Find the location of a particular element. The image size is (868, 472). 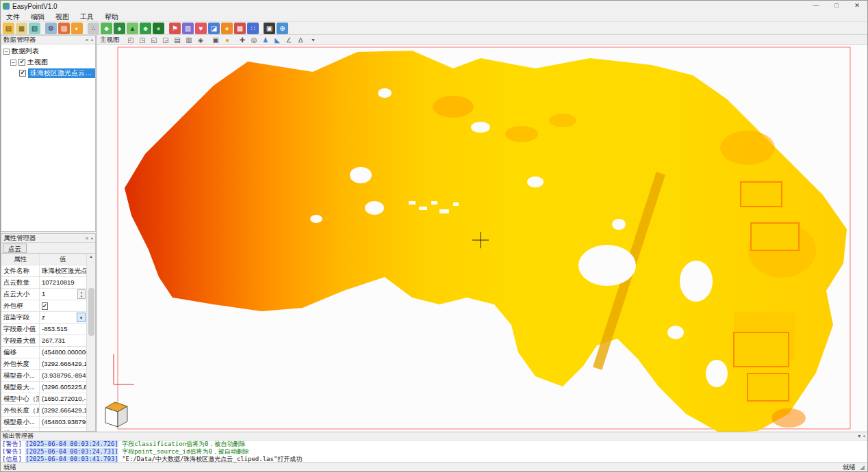

pointsize-stepper: 1 ▴ ▾ is located at coordinates (63, 294).